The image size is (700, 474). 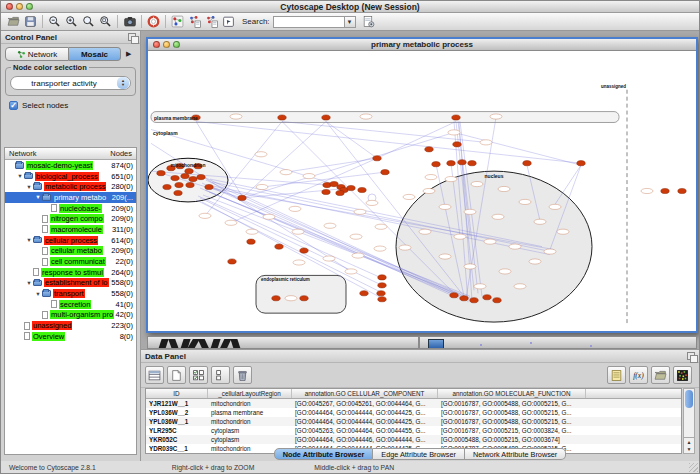 I want to click on zoom-selected-button, so click(x=88, y=22).